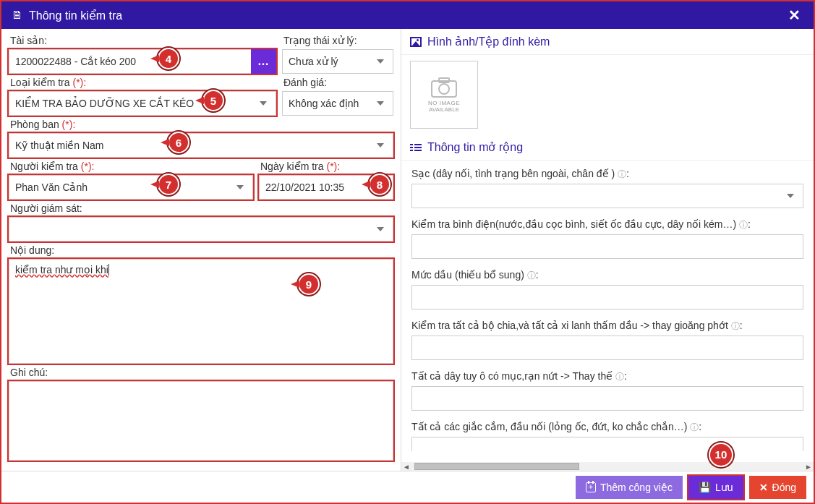  I want to click on asset-lookup-button: …, so click(263, 61).